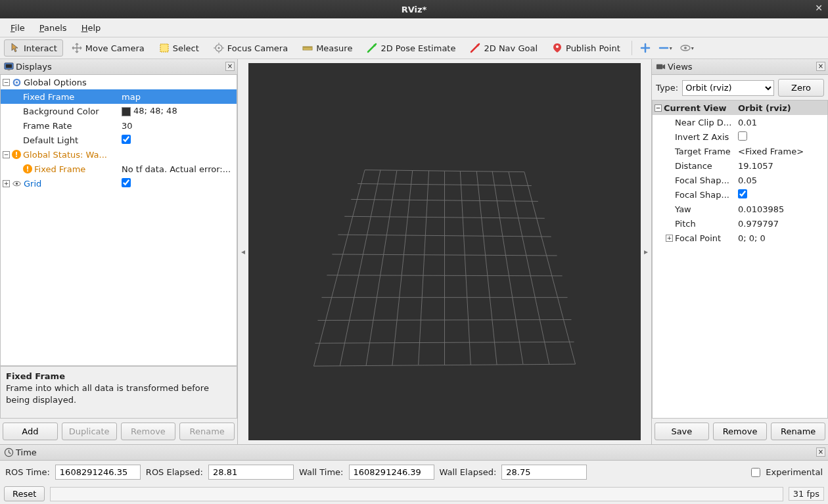  I want to click on interact-icon, so click(15, 48).